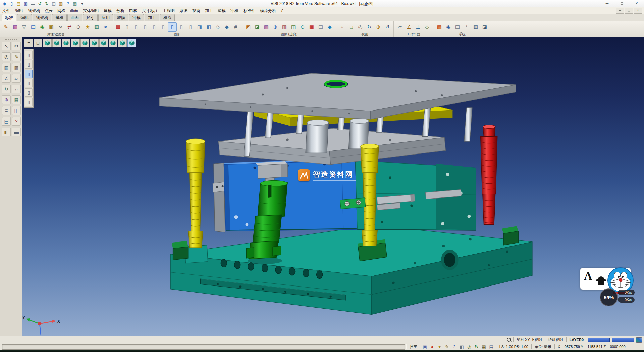  What do you see at coordinates (6, 89) in the screenshot?
I see `rotate-tool-icon: ↻` at bounding box center [6, 89].